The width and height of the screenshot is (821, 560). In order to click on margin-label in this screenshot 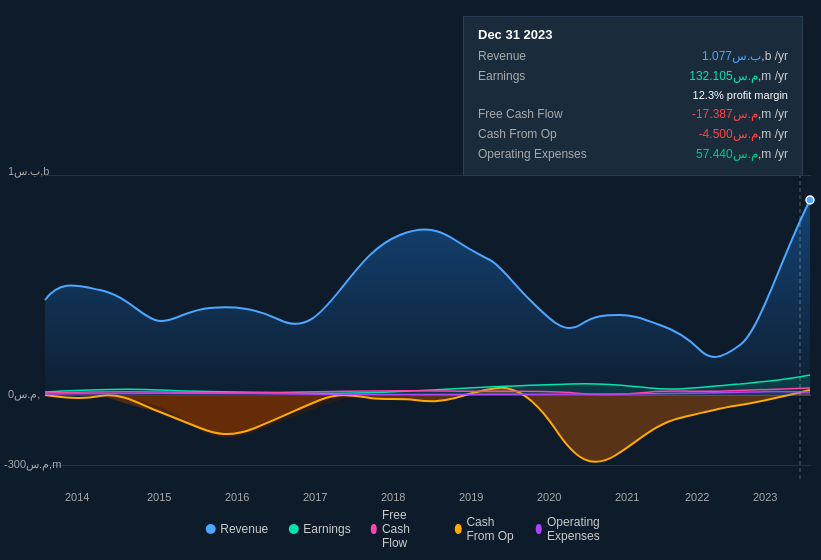, I will do `click(533, 96)`.